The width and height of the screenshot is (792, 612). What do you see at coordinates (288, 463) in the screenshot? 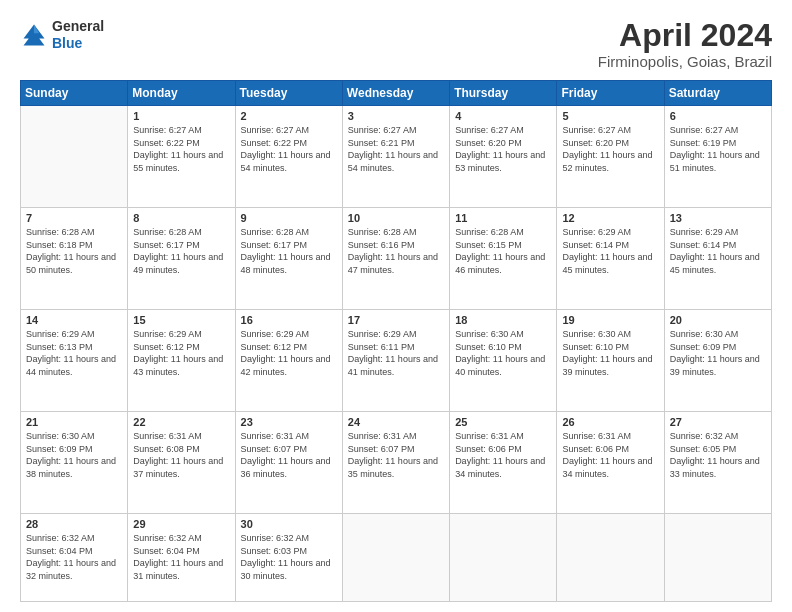
I see `calendar-cell: 23Sunrise: 6:31 AMSunset: 6:07 PMDayligh…` at bounding box center [288, 463].